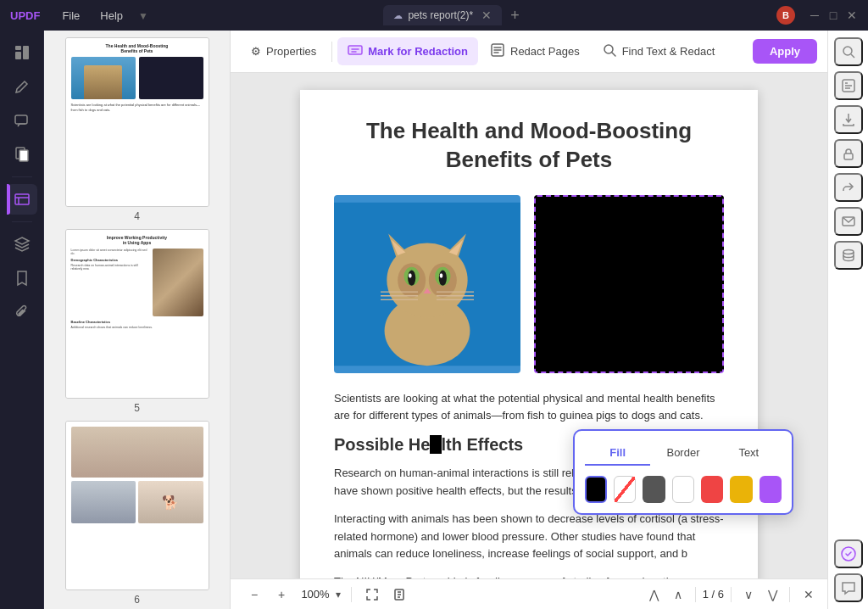 The width and height of the screenshot is (868, 609). I want to click on zoom-value: 100%, so click(315, 594).